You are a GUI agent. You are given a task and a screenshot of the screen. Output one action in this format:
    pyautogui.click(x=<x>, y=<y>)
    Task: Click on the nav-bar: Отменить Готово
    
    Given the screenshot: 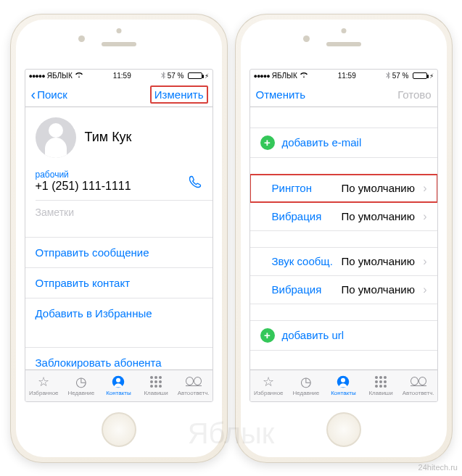 What is the action you would take?
    pyautogui.click(x=344, y=95)
    